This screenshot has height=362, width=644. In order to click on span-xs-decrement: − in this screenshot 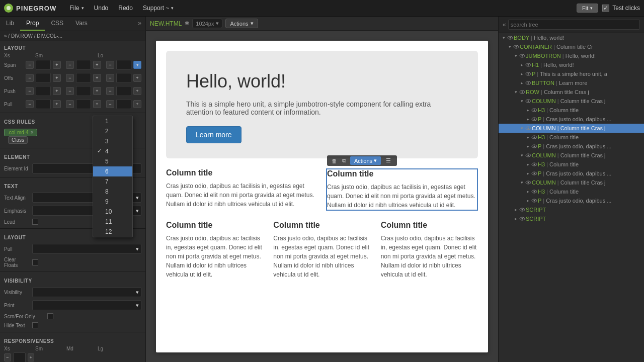, I will do `click(30, 65)`.